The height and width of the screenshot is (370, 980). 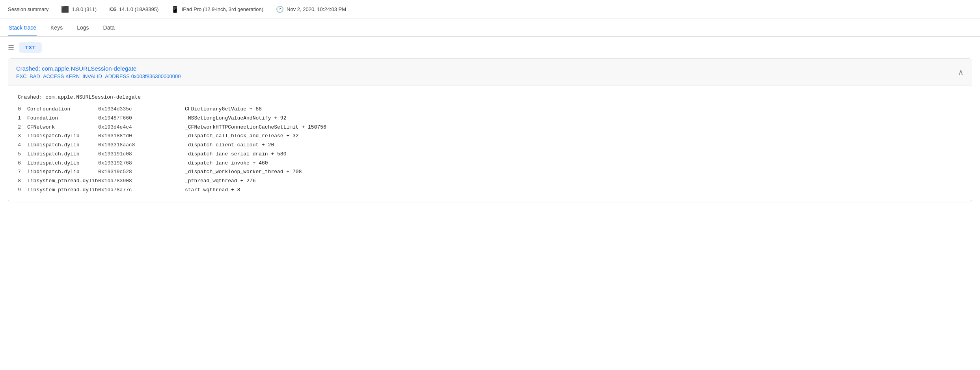 What do you see at coordinates (134, 9) in the screenshot?
I see `os-version-item: iOS 14.1.0 (18A8395)` at bounding box center [134, 9].